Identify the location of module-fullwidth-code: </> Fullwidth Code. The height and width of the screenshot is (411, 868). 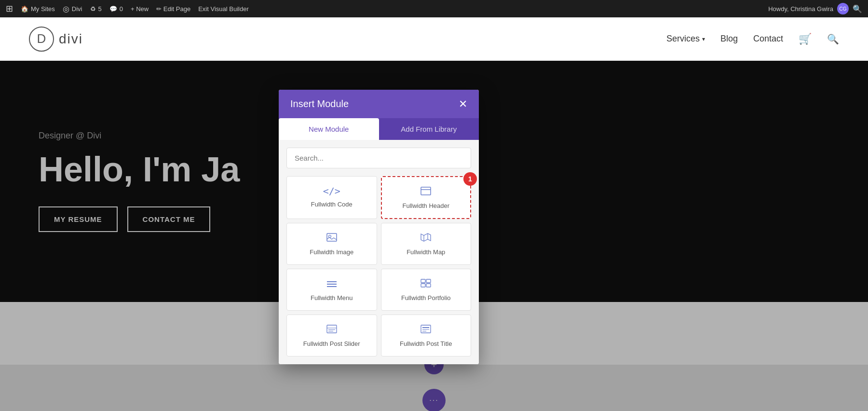
(332, 198).